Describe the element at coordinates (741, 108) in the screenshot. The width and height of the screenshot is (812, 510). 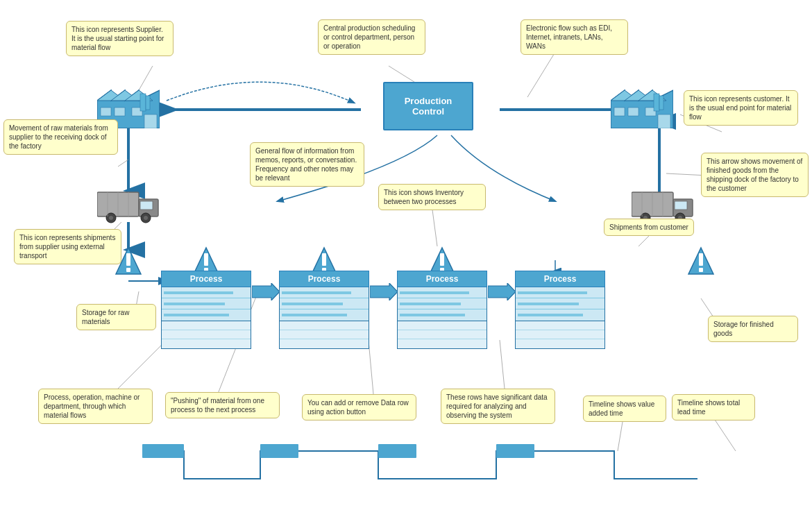
I see `tooltip-customer-end: This icon represents customer. It is the…` at that location.